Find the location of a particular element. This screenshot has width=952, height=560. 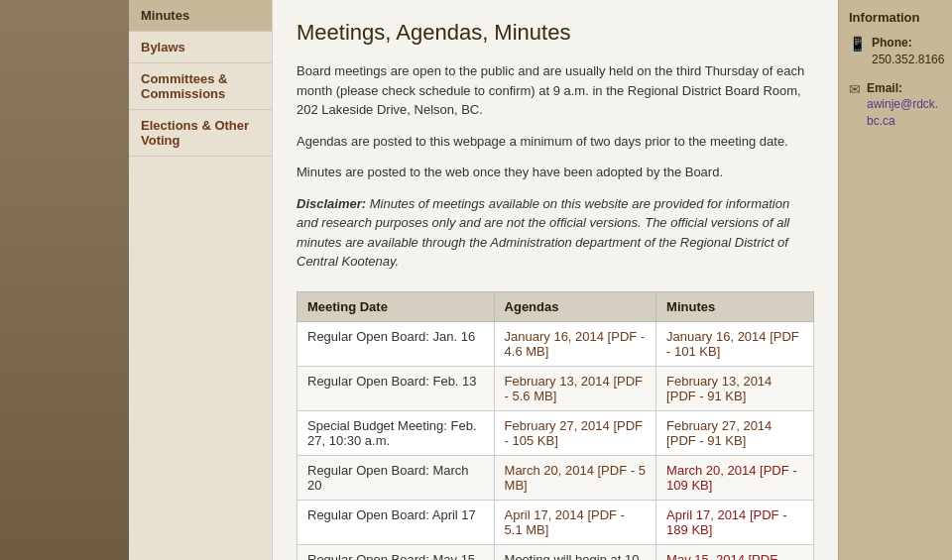

elections-link: Elections & Other Voting is located at coordinates (194, 133).